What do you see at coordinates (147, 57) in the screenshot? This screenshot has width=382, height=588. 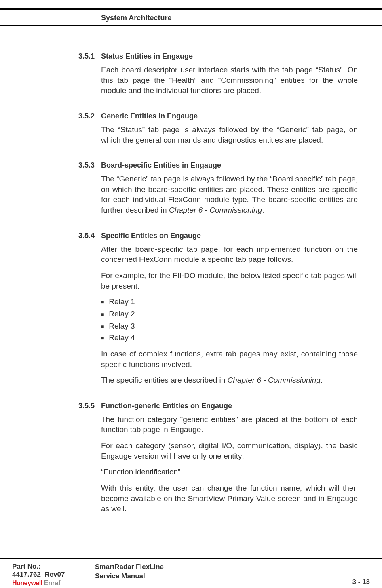 I see `section-title: Status Entities in Engauge` at bounding box center [147, 57].